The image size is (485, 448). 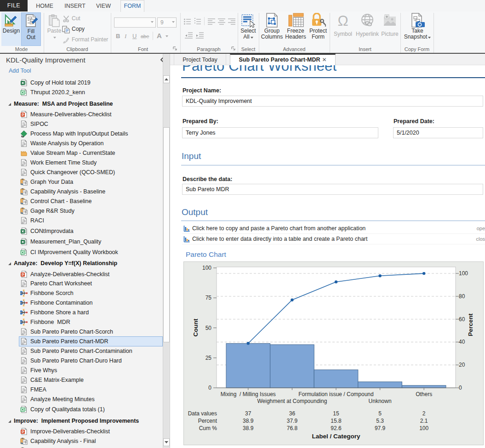 What do you see at coordinates (202, 414) in the screenshot?
I see `svg-text: Data values` at bounding box center [202, 414].